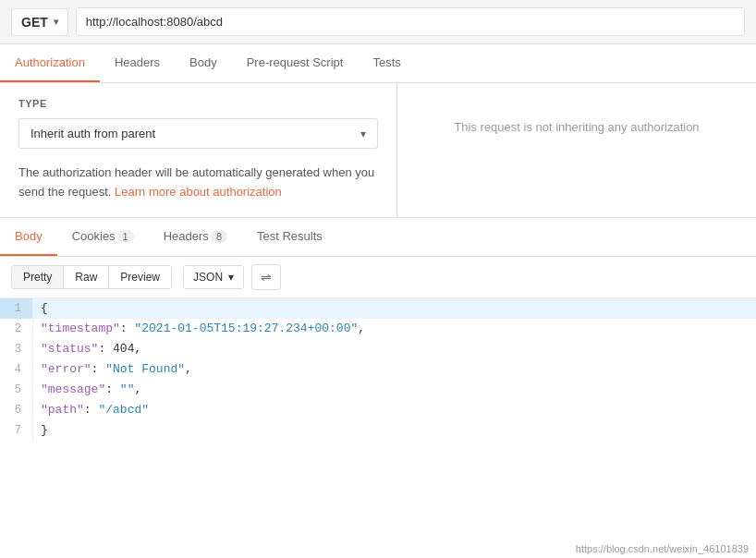  Describe the element at coordinates (137, 63) in the screenshot. I see `tab-headers: Headers` at that location.